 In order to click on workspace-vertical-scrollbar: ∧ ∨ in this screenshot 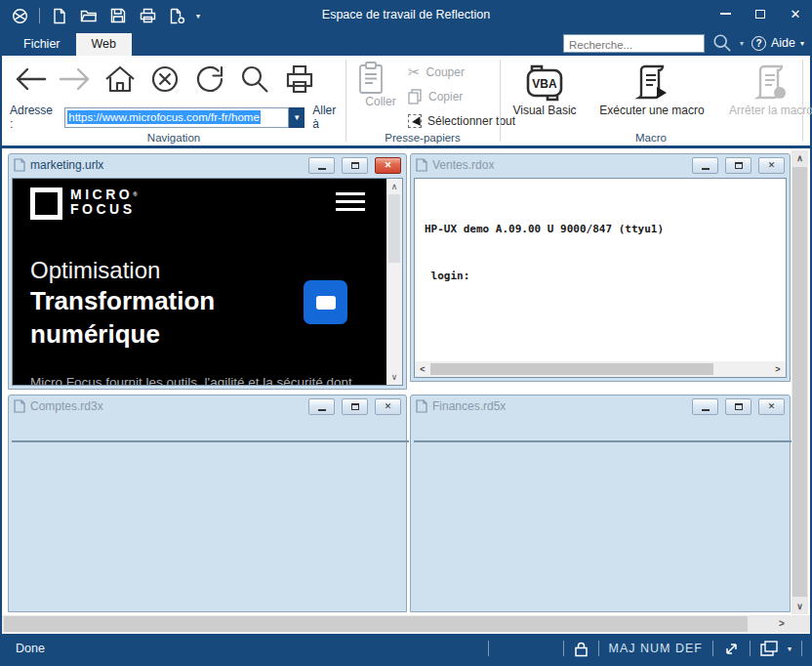, I will do `click(800, 383)`.